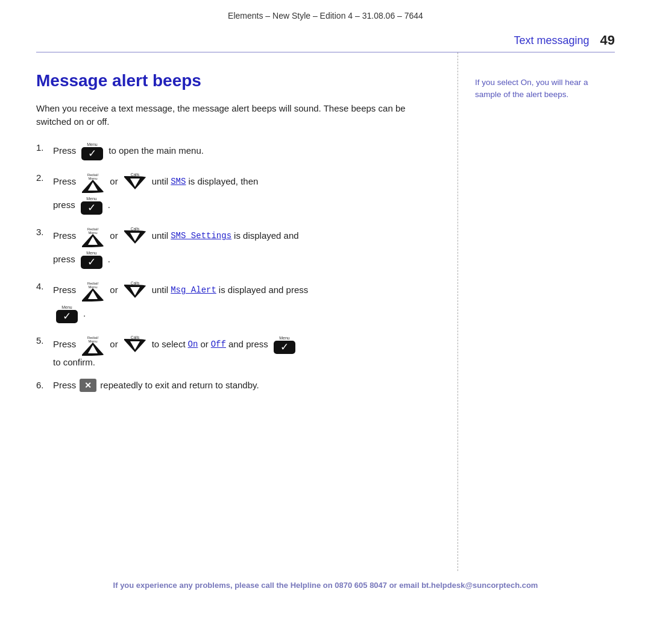 The image size is (651, 644). I want to click on section-heading: Message alert beeps, so click(237, 81).